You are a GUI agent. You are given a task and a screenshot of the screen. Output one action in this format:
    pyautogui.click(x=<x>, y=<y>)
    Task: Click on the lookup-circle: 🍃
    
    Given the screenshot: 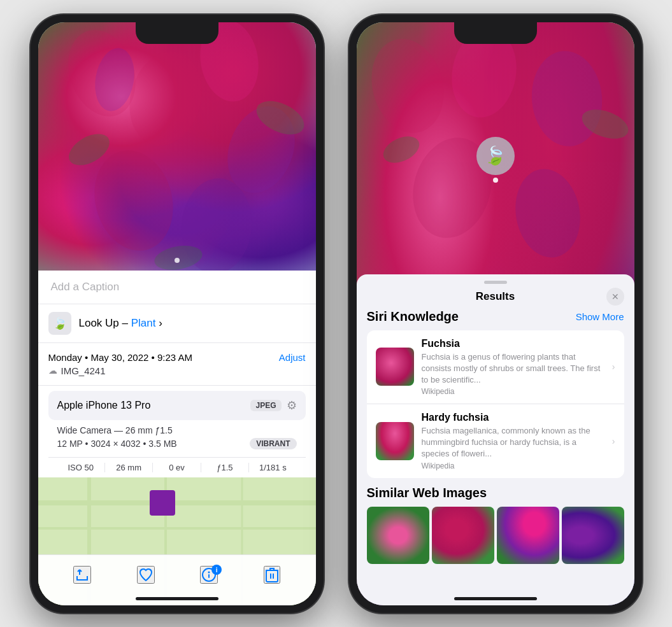 What is the action you would take?
    pyautogui.click(x=496, y=156)
    